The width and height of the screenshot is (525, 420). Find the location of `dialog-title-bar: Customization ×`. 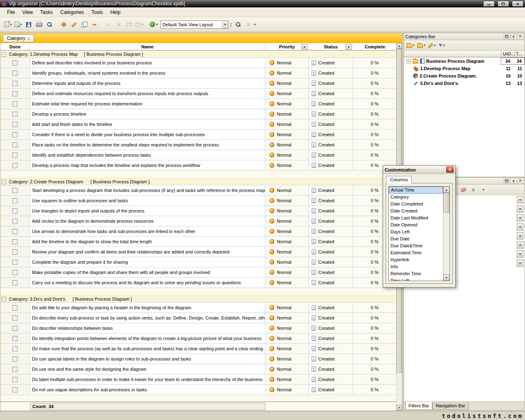

dialog-title-bar: Customization × is located at coordinates (419, 170).